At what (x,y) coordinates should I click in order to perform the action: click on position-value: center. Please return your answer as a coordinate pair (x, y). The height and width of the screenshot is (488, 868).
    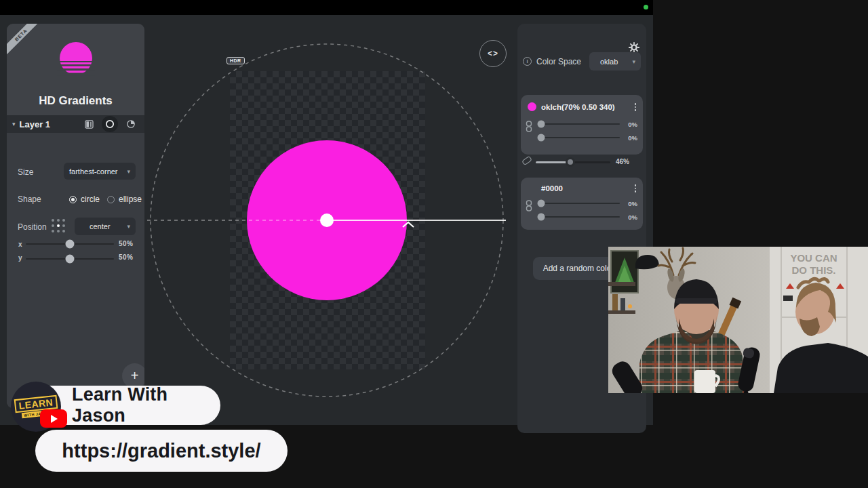
    Looking at the image, I should click on (100, 226).